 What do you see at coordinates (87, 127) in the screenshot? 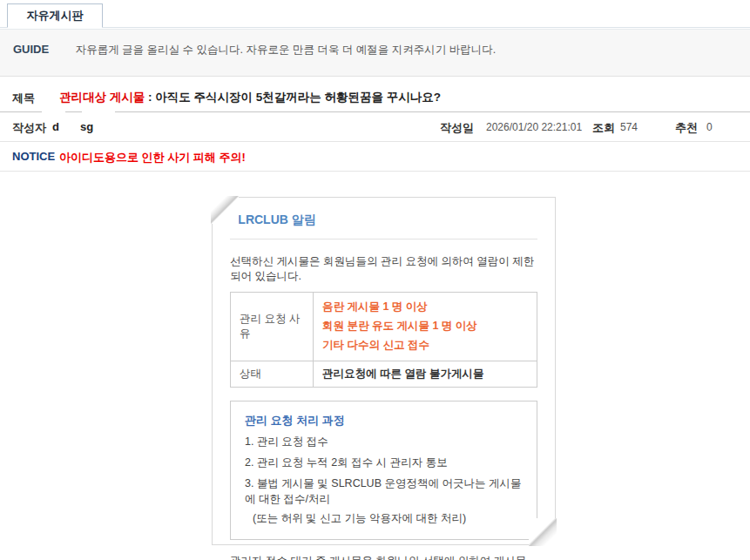
I see `author-name-part: sg` at bounding box center [87, 127].